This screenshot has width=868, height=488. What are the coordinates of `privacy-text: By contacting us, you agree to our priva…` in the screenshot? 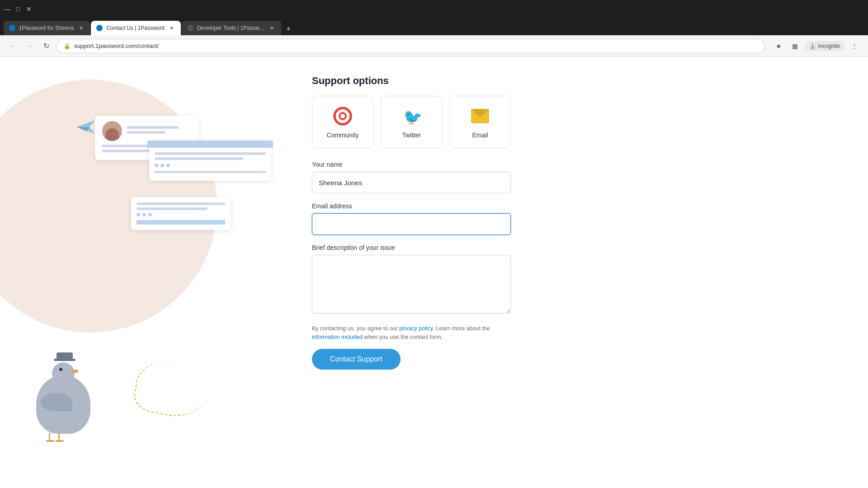 It's located at (411, 333).